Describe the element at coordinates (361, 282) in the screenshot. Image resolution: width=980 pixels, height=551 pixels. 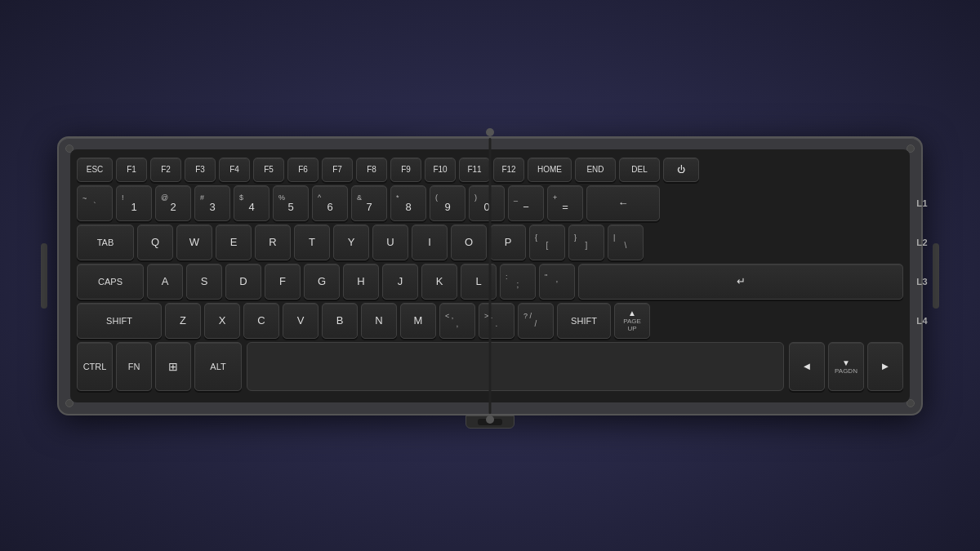
I see `key-h: H` at that location.